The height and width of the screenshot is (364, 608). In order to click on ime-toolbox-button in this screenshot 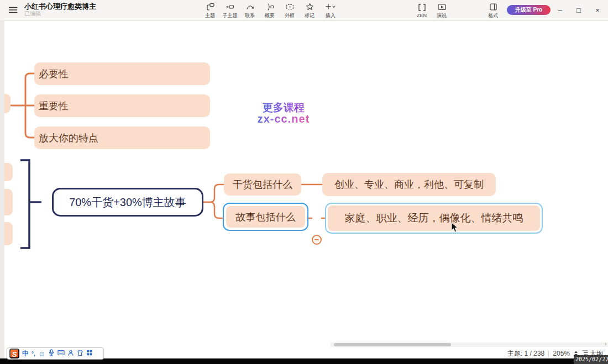, I will do `click(90, 354)`.